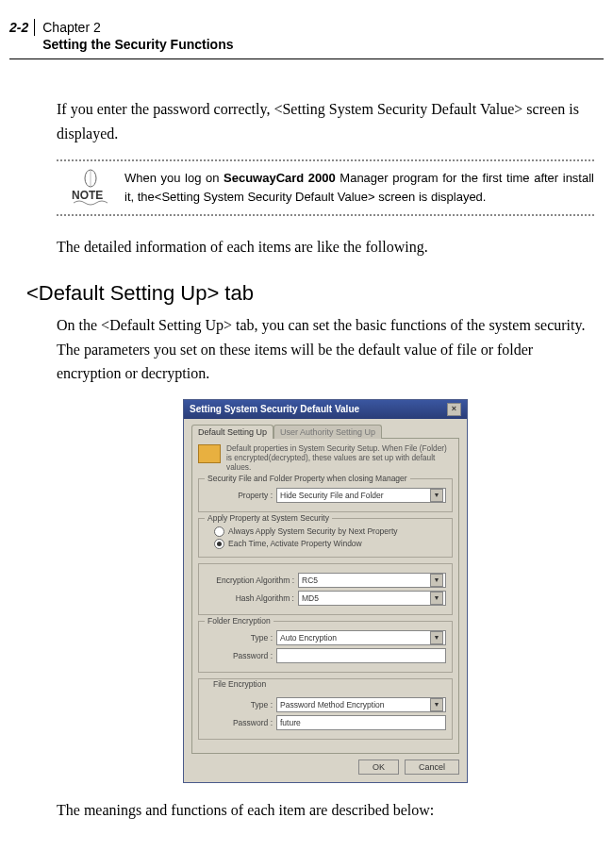 Image resolution: width=613 pixels, height=868 pixels. Describe the element at coordinates (268, 518) in the screenshot. I see `group-legend: Apply Property at System Security` at that location.